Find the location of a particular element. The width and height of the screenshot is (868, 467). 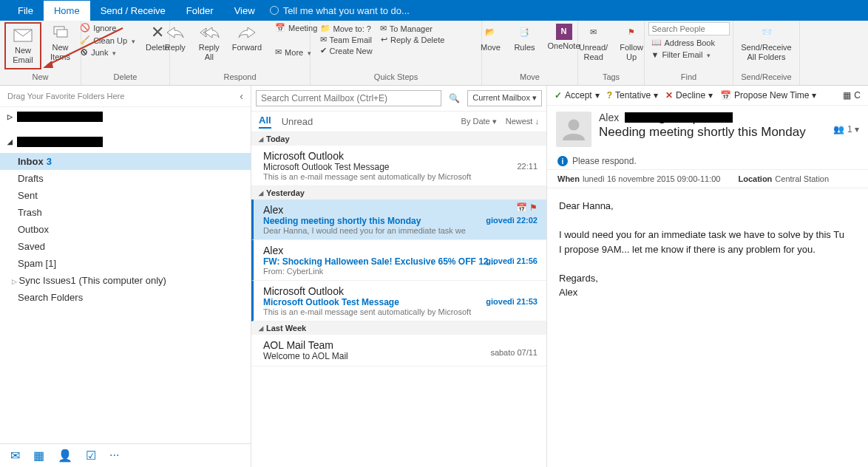

group-send-receive: 📨Send/Receive All Folders Send/Receive is located at coordinates (767, 53).